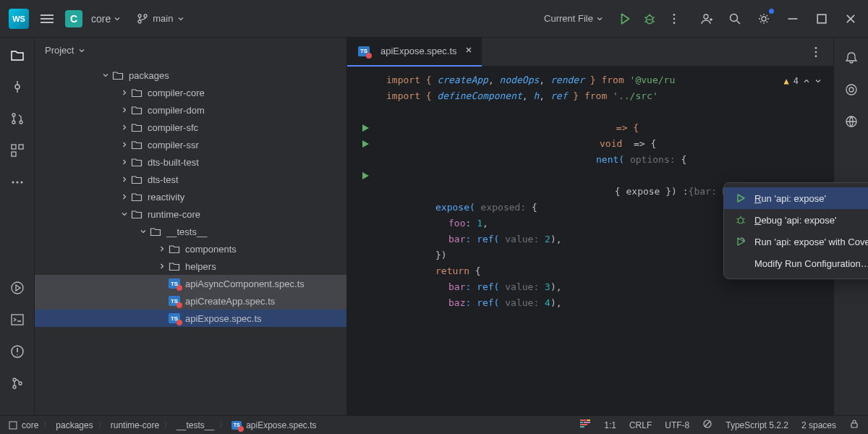  What do you see at coordinates (17, 383) in the screenshot?
I see `vcs-tool-button` at bounding box center [17, 383].